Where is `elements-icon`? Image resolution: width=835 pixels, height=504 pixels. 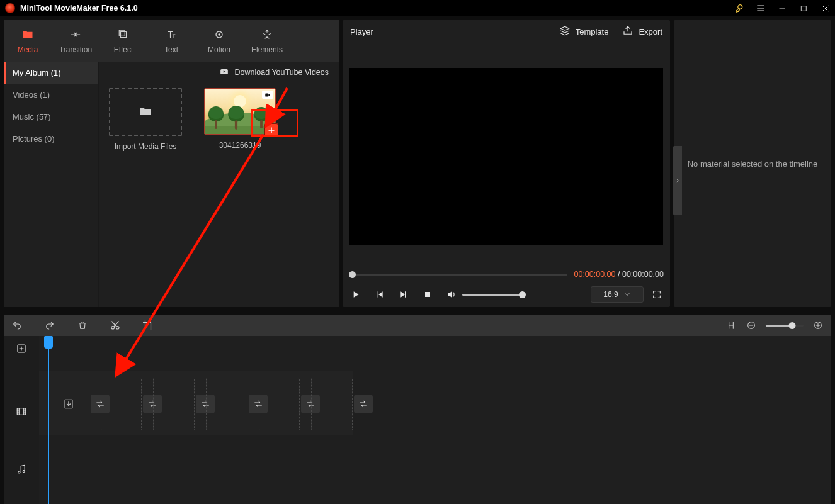 elements-icon is located at coordinates (267, 35).